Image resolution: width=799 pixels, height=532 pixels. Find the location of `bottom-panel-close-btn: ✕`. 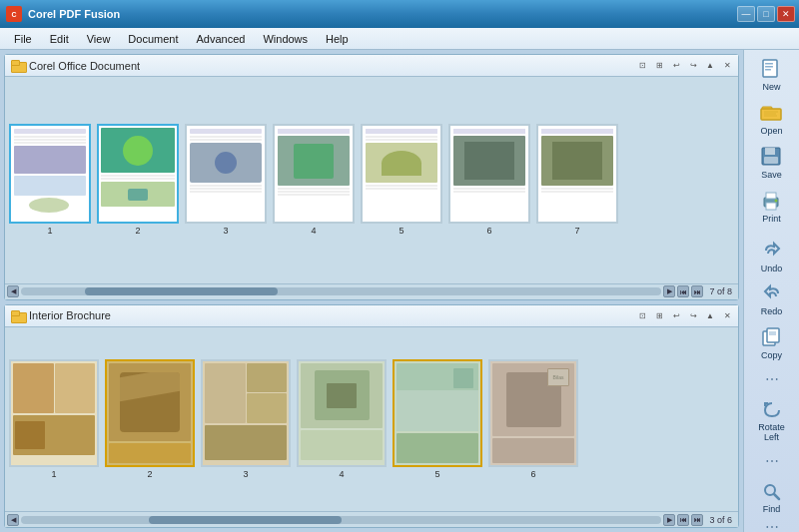

bottom-panel-close-btn: ✕ is located at coordinates (727, 315).